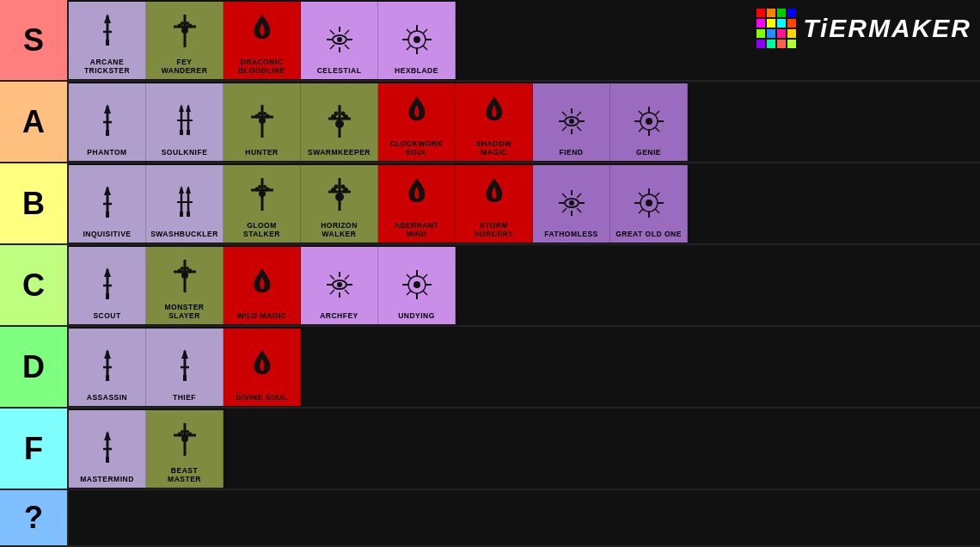 The height and width of the screenshot is (547, 980). Describe the element at coordinates (417, 122) in the screenshot. I see `item-clockwork-soul: CLOCKWORKSOUL` at that location.